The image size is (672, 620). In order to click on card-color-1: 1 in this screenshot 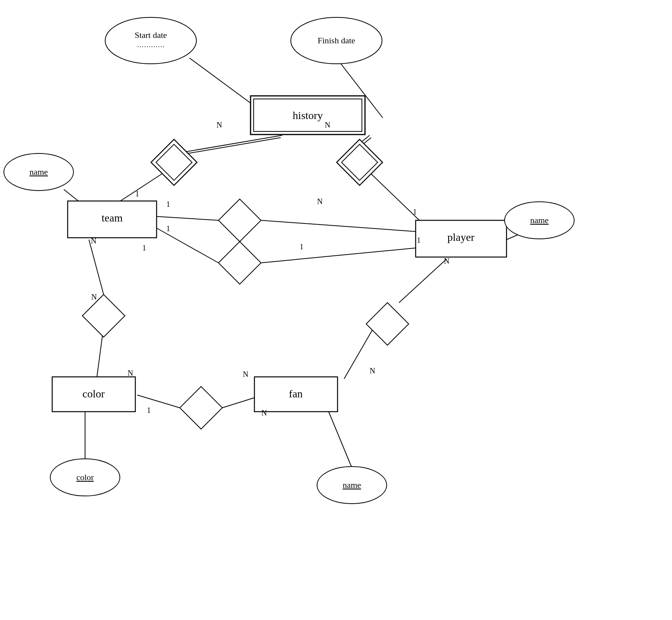, I will do `click(149, 410)`.